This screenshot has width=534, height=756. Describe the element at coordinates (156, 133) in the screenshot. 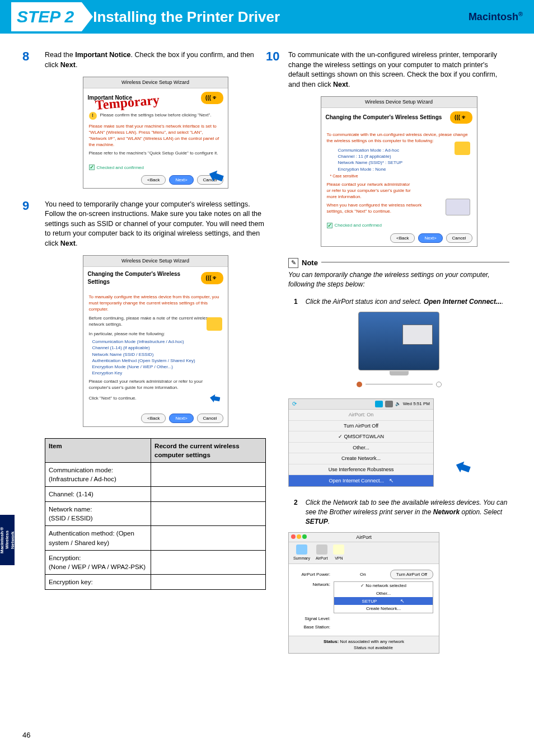

I see `figure-step-8: Wireless Device Setup Wizard Important N…` at that location.